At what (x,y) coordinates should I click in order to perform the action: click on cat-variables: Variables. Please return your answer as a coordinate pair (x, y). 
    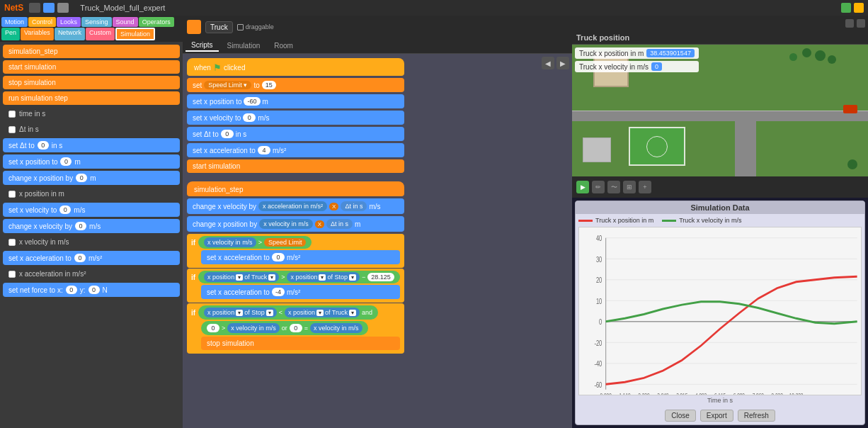
    Looking at the image, I should click on (37, 34).